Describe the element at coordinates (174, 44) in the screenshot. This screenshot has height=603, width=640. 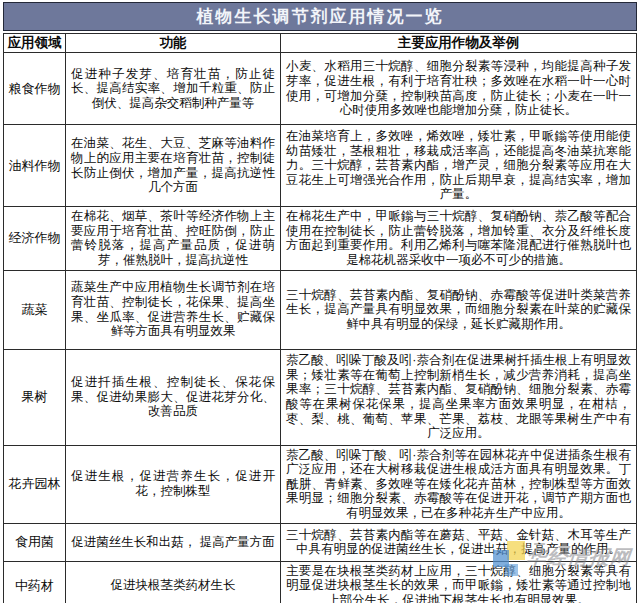
I see `column-header-function: 功能` at that location.